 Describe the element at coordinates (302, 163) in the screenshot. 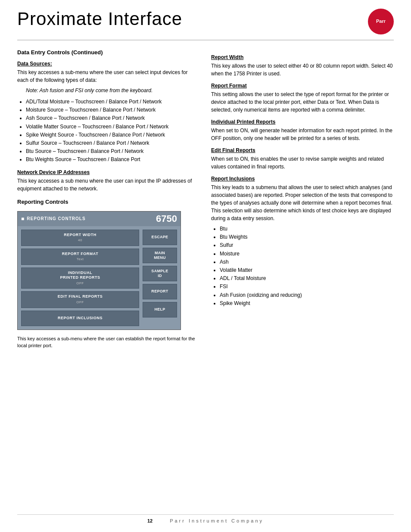

I see `edit-final-text: When set to ON, this enables the user to…` at that location.